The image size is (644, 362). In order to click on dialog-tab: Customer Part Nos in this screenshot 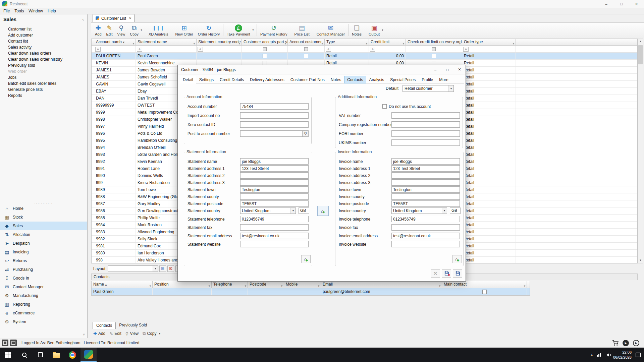, I will do `click(308, 80)`.